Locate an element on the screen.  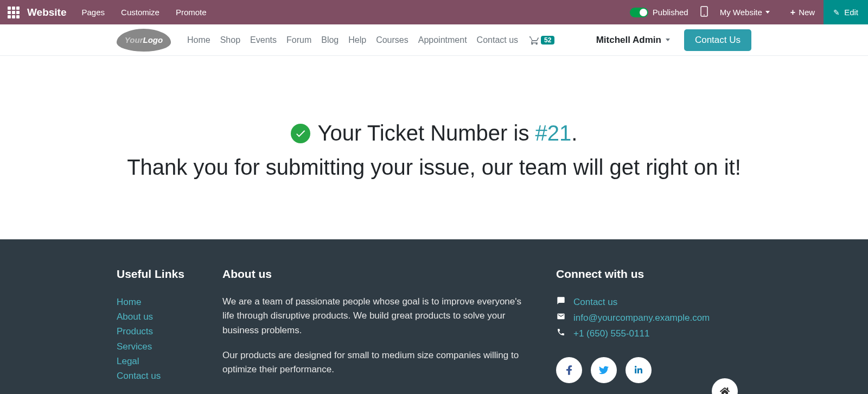
plus-icon: + is located at coordinates (793, 12).